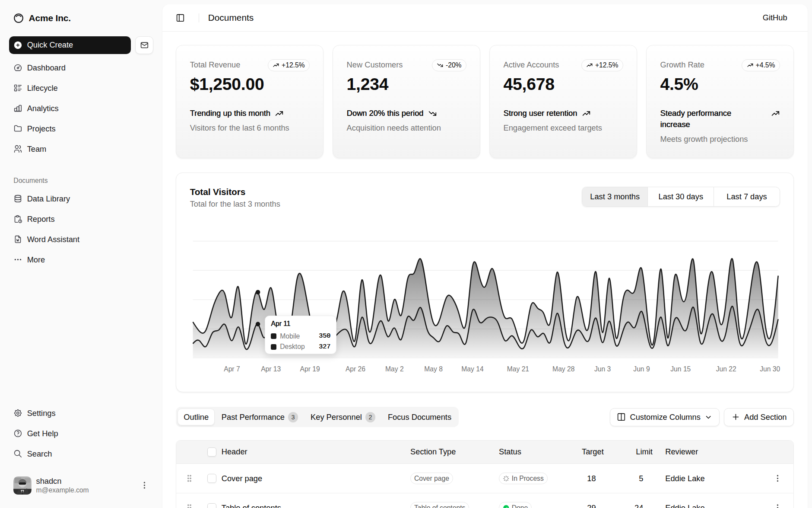 The height and width of the screenshot is (508, 812). I want to click on svg-text: Jun 9, so click(641, 369).